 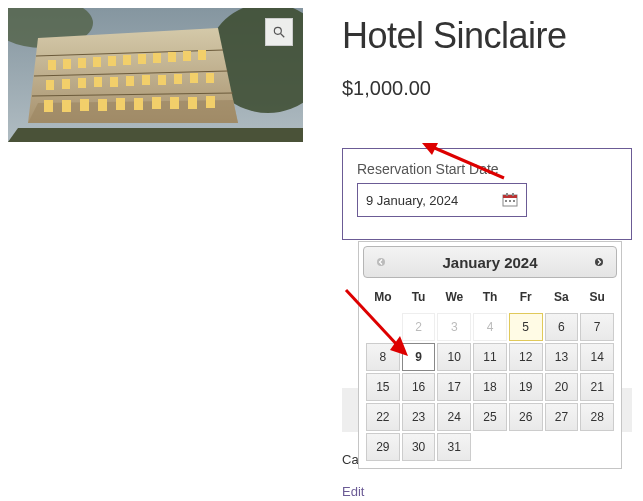 I want to click on calendar-day: 4, so click(x=490, y=327).